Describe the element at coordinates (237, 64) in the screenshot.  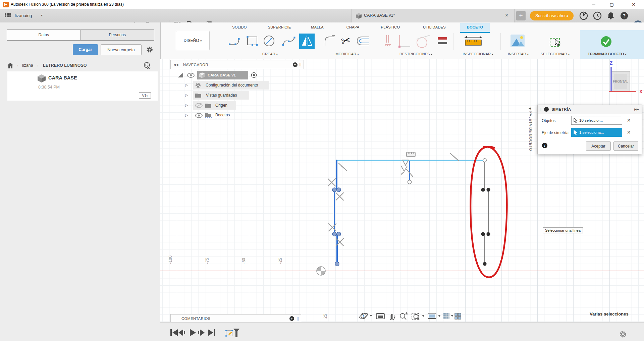
I see `navigator-header: ◀◀ NAVEGADOR − ||` at that location.